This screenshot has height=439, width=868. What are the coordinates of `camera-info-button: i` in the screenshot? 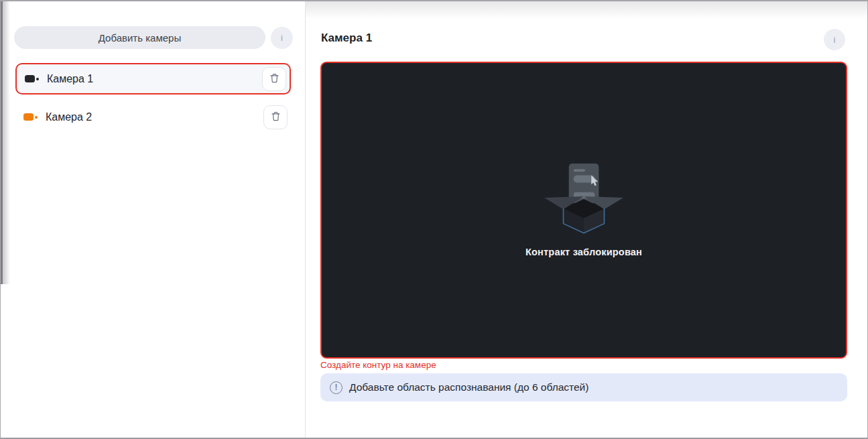 It's located at (834, 40).